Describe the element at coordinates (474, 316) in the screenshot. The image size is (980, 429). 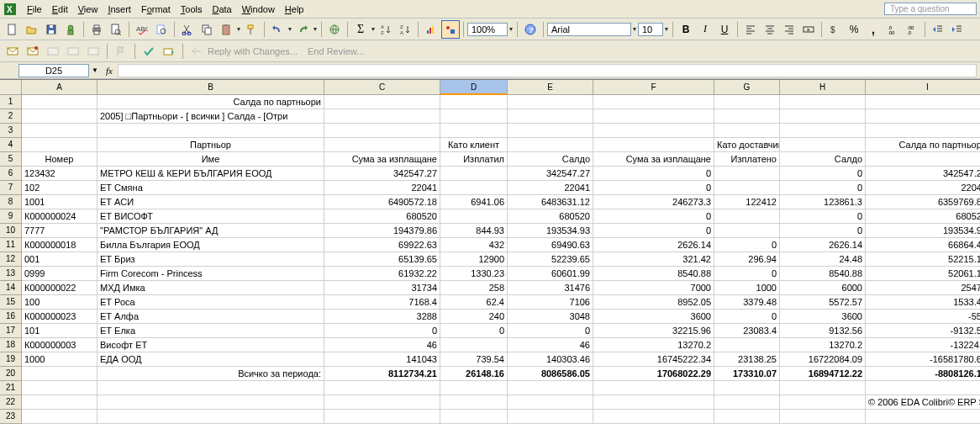
I see `cell-D16: 240` at that location.